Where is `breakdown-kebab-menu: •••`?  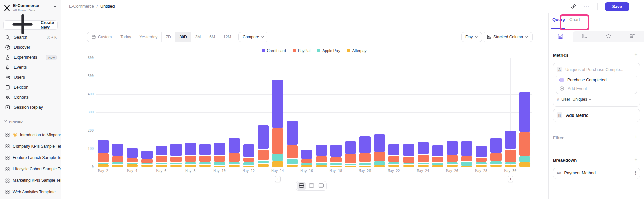
breakdown-kebab-menu: ••• is located at coordinates (636, 173).